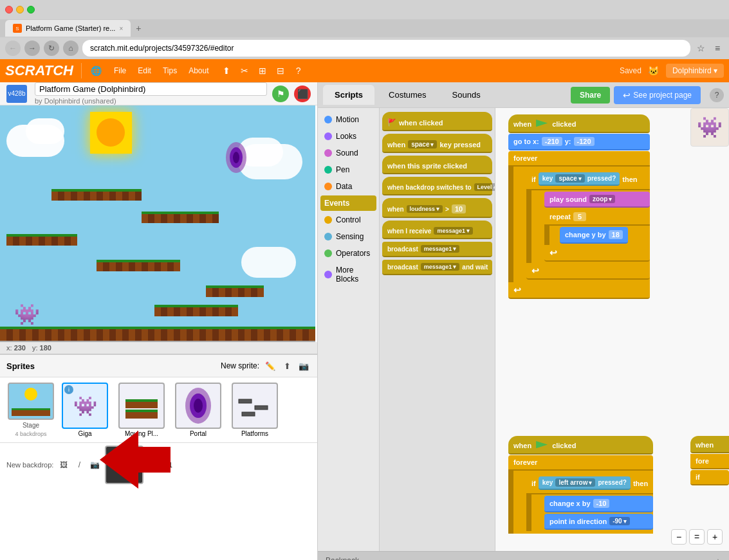 The image size is (729, 560). What do you see at coordinates (138, 28) in the screenshot?
I see `new-tab-button: +` at bounding box center [138, 28].